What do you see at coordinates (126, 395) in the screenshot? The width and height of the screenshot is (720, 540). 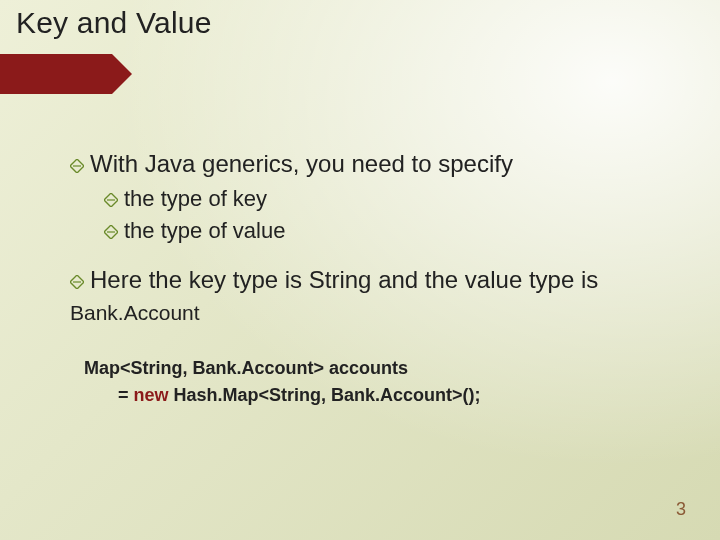 I see `code-text: =` at bounding box center [126, 395].